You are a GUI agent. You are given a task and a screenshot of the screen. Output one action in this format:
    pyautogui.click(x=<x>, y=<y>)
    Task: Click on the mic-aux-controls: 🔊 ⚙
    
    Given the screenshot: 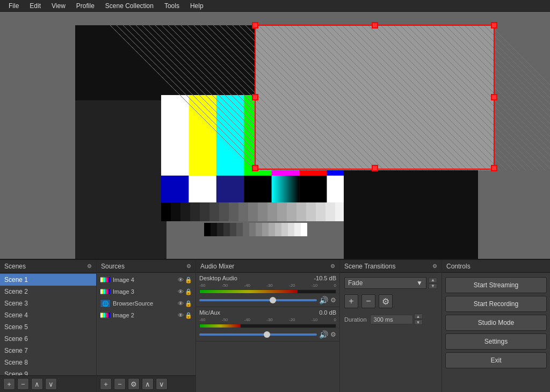 What is the action you would take?
    pyautogui.click(x=267, y=335)
    